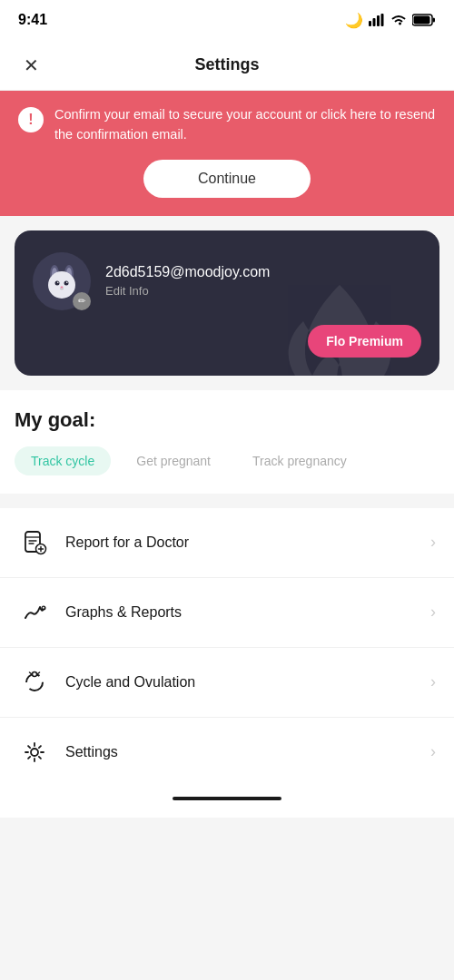  Describe the element at coordinates (35, 612) in the screenshot. I see `graphs-icon` at that location.